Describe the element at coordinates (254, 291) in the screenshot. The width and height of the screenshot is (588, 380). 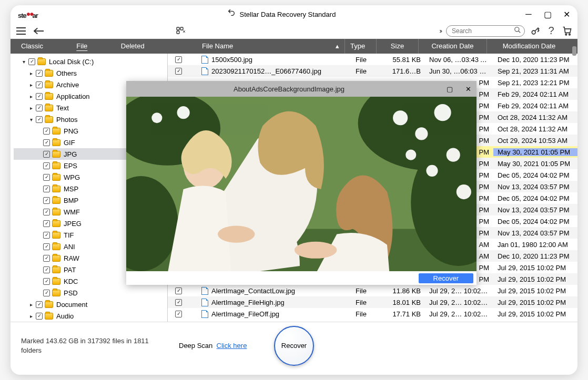
I see `filename: AlertImage_ContactLow.jpg` at that location.